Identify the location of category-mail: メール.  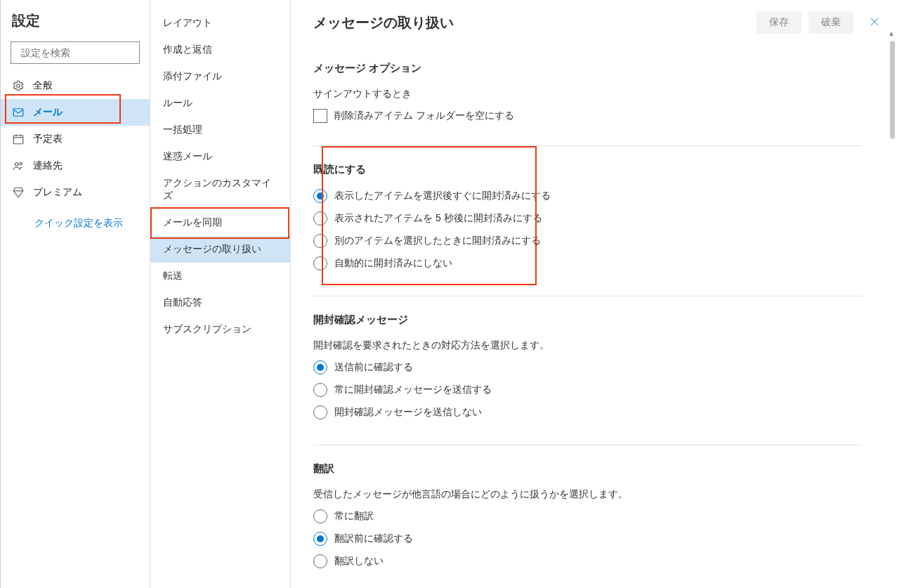
(75, 112).